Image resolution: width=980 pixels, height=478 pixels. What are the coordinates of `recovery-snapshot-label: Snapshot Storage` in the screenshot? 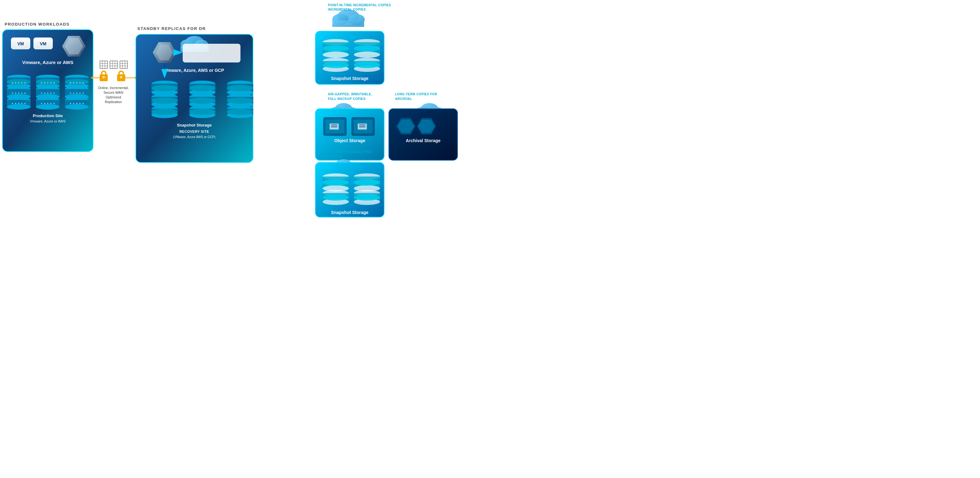 It's located at (194, 125).